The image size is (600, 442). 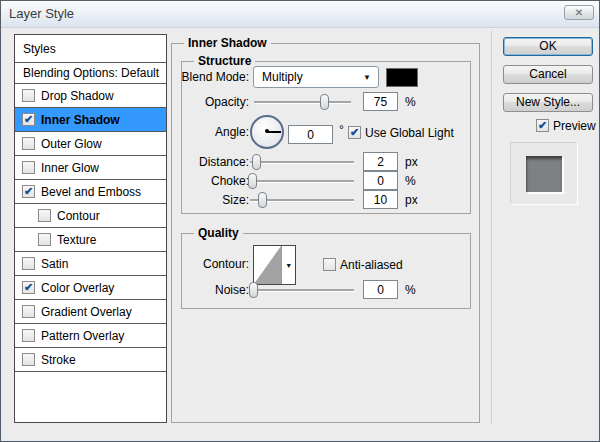 What do you see at coordinates (70, 168) in the screenshot?
I see `sidebar-item-label: Inner Glow` at bounding box center [70, 168].